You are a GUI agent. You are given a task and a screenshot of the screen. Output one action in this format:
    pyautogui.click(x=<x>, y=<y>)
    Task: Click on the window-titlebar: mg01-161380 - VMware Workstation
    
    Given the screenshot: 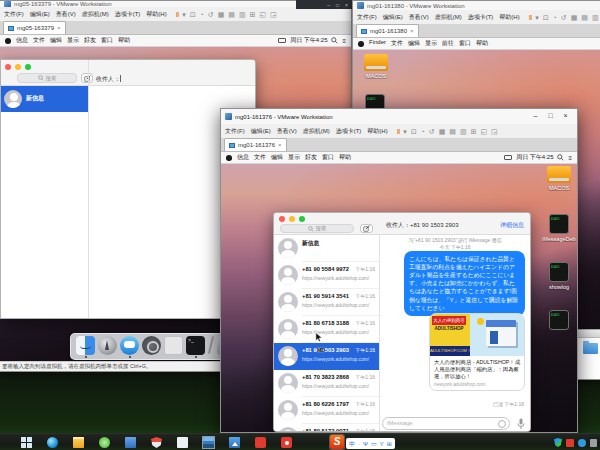 What is the action you would take?
    pyautogui.click(x=476, y=6)
    